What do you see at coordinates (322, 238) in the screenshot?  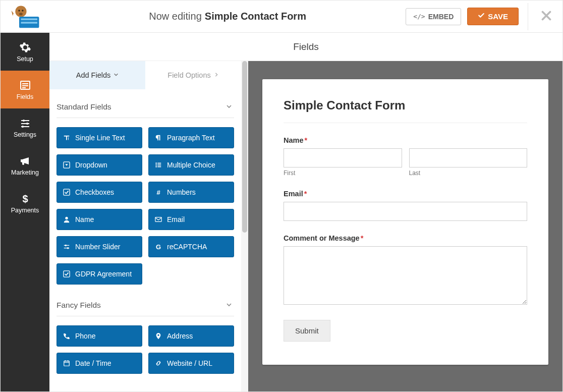 I see `label-text: Comment or Message` at bounding box center [322, 238].